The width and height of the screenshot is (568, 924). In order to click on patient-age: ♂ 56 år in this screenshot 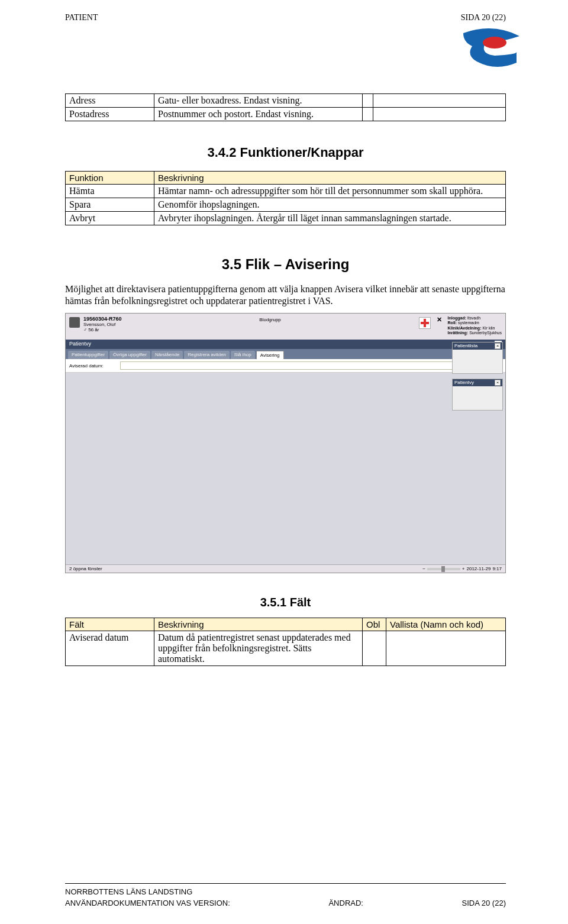, I will do `click(103, 330)`.